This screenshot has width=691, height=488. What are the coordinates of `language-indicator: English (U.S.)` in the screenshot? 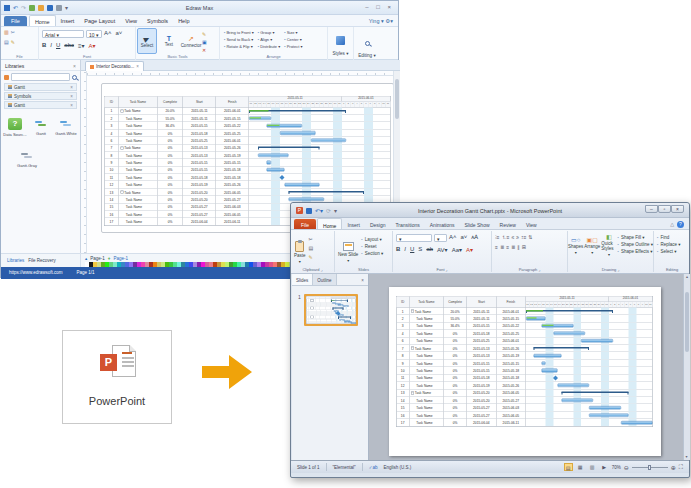 It's located at (398, 468).